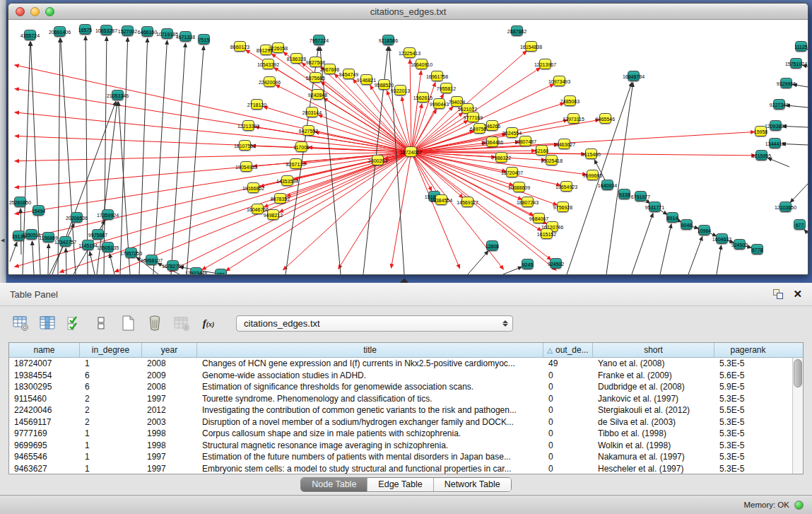 Image resolution: width=812 pixels, height=514 pixels. What do you see at coordinates (366, 79) in the screenshot?
I see `graph-node-selected: 9146821` at bounding box center [366, 79].